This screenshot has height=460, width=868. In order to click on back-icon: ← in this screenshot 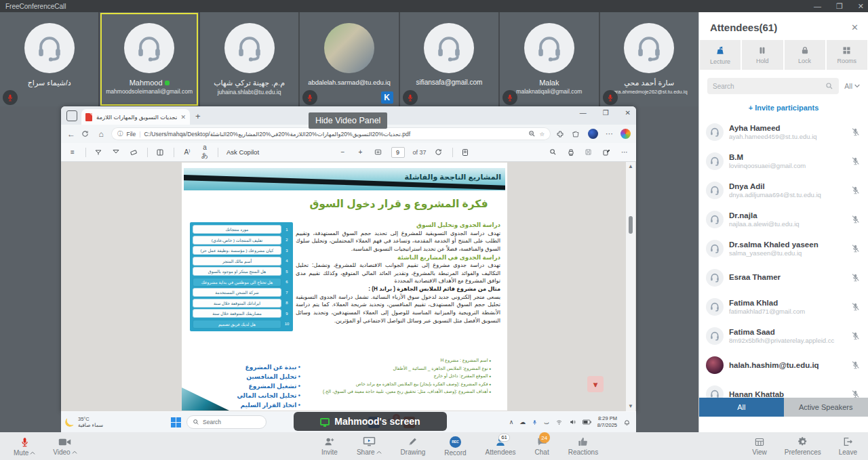, I will do `click(71, 134)`.